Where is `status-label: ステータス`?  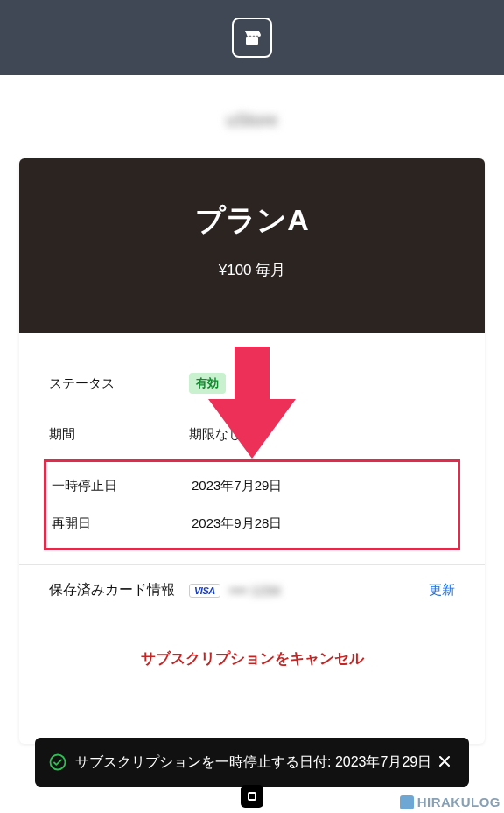 status-label: ステータス is located at coordinates (119, 383).